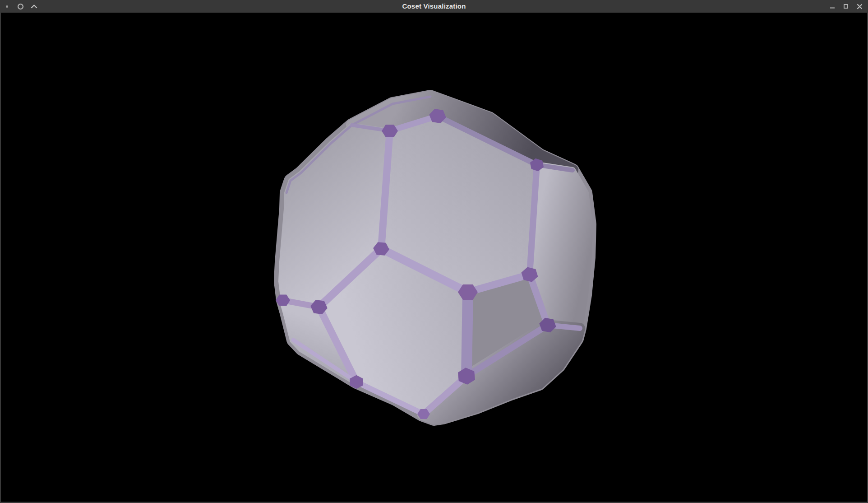 Image resolution: width=868 pixels, height=503 pixels. Describe the element at coordinates (434, 6) in the screenshot. I see `window-title: Coset Visualization` at that location.